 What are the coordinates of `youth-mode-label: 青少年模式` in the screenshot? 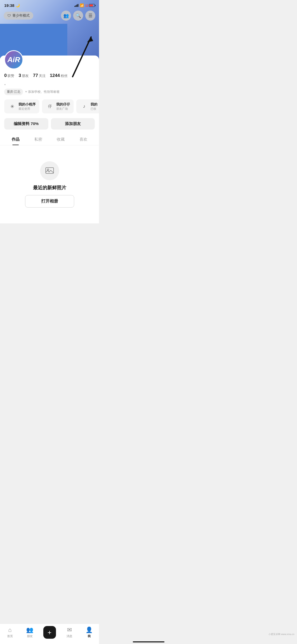 It's located at (21, 16).